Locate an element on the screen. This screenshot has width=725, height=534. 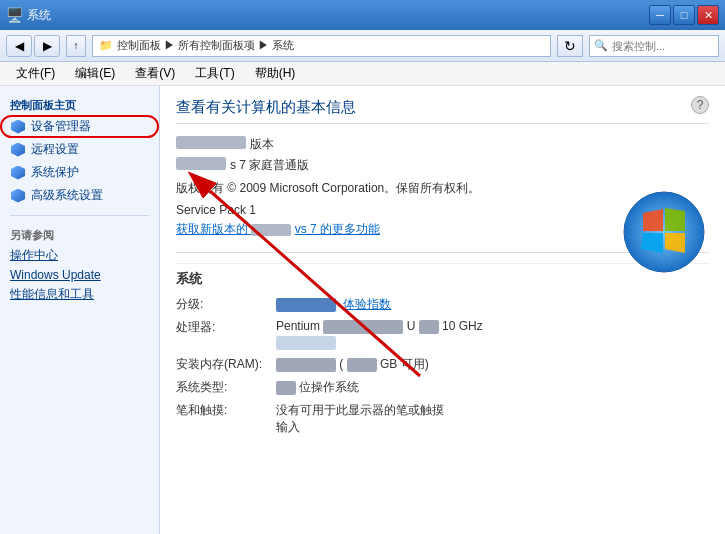
rating-experience-link: 体验指数 is located at coordinates (367, 304).